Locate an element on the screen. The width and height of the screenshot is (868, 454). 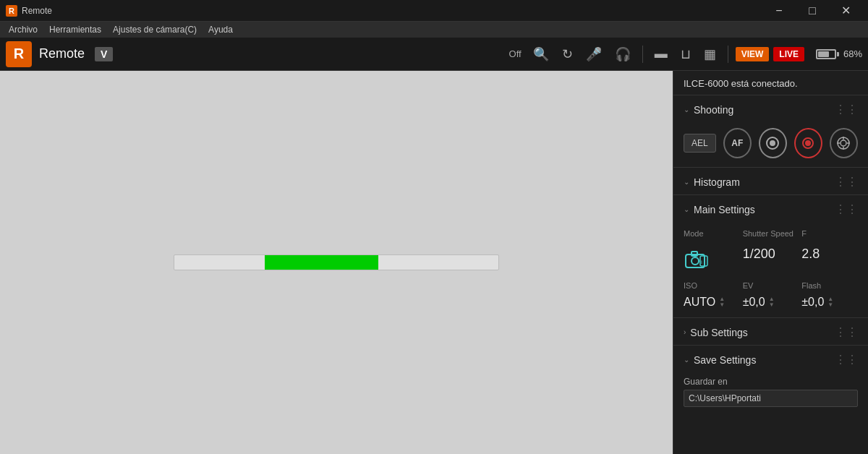
mode-icon: i is located at coordinates (697, 260).